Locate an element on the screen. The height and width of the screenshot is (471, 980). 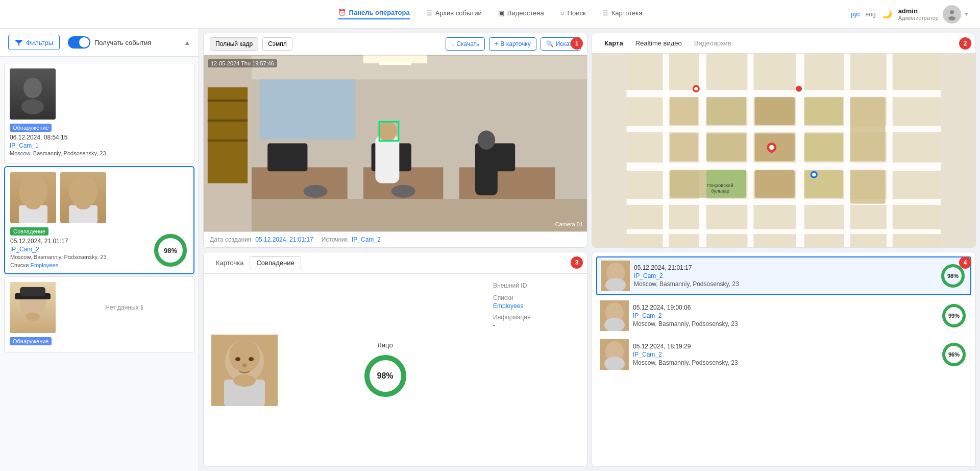
match-toolbar: Карточка Совпадение is located at coordinates (395, 263).